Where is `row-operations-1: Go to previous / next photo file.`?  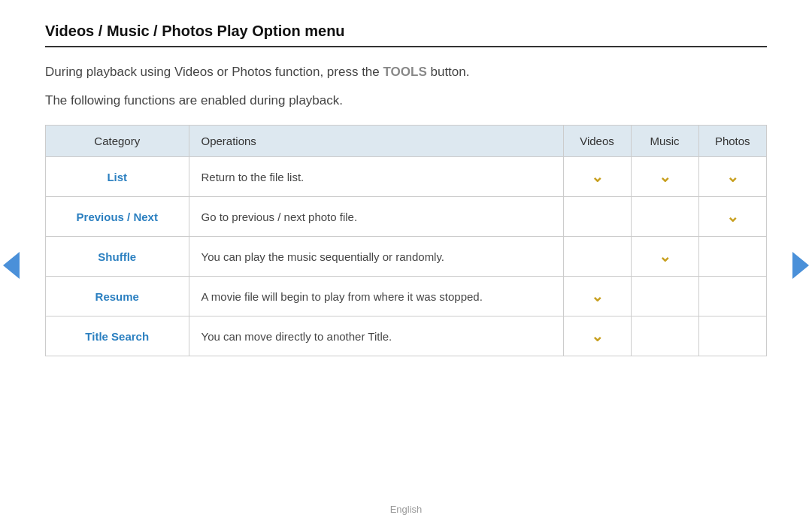 row-operations-1: Go to previous / next photo file. is located at coordinates (376, 217).